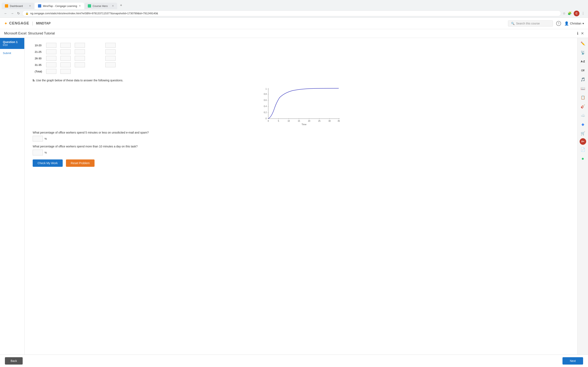 The width and height of the screenshot is (588, 367). What do you see at coordinates (294, 13) in the screenshot?
I see `address-bar: ← → ↻ 🔒 ng.cengage.com/static/nb/ui/evo/…` at bounding box center [294, 13].